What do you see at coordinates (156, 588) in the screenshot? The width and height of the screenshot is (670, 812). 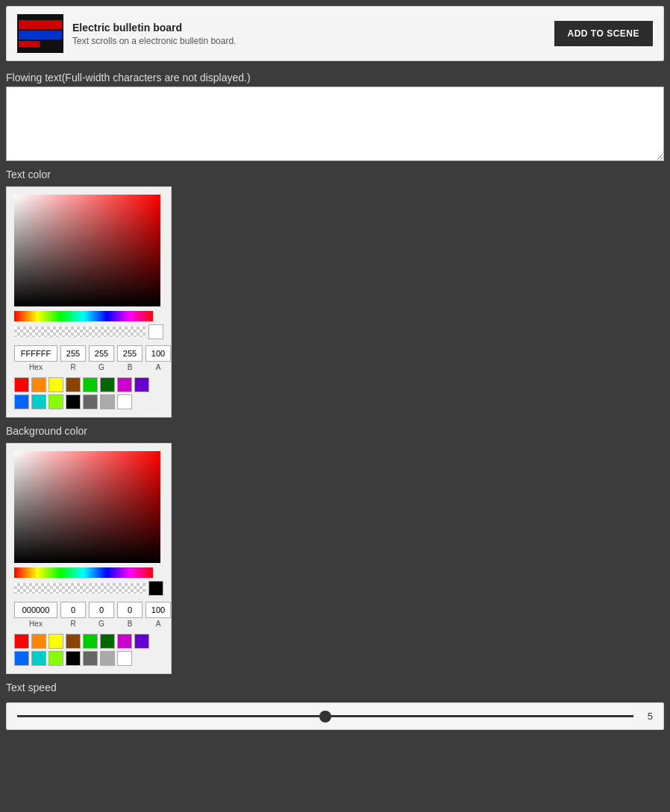 I see `bg-color-preview` at bounding box center [156, 588].